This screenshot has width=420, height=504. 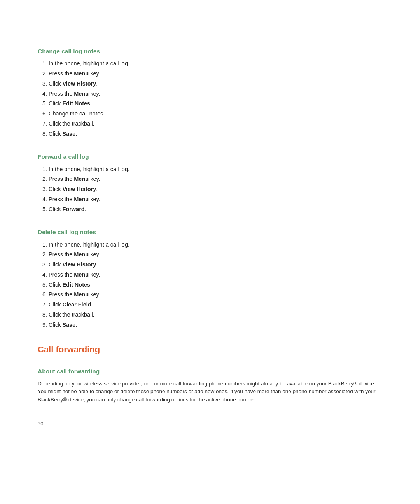 I want to click on section-forward-call-log: Forward a call log In the phone, highlig…, so click(x=210, y=183).